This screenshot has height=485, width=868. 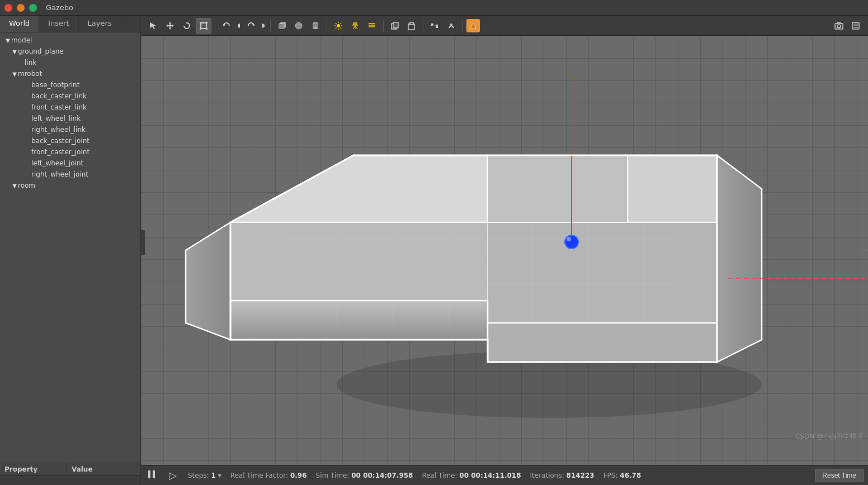 What do you see at coordinates (33, 8) in the screenshot?
I see `maximize-button` at bounding box center [33, 8].